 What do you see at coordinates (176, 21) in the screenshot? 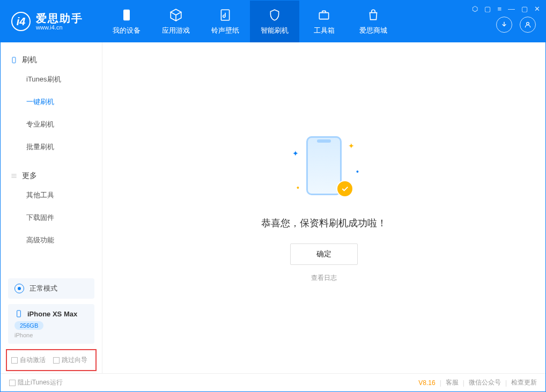
I see `tab-apps: 应用游戏` at bounding box center [176, 21].